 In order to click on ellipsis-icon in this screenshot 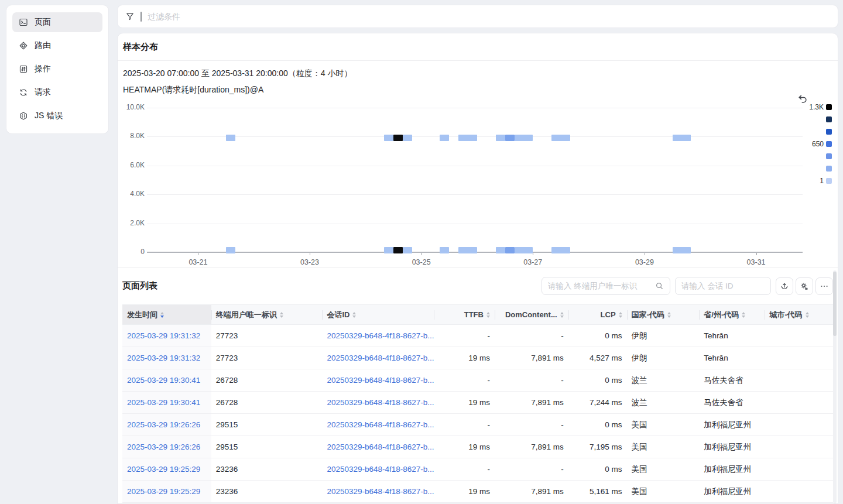, I will do `click(824, 286)`.